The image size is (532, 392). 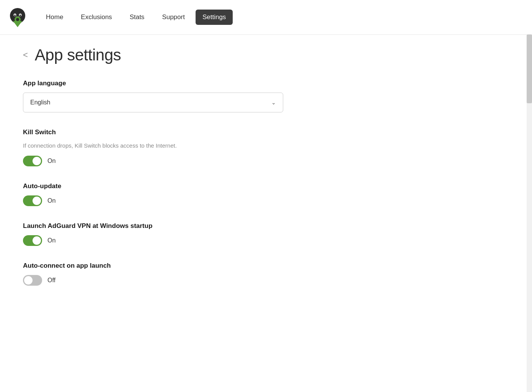 I want to click on kill-switch-knob, so click(x=37, y=161).